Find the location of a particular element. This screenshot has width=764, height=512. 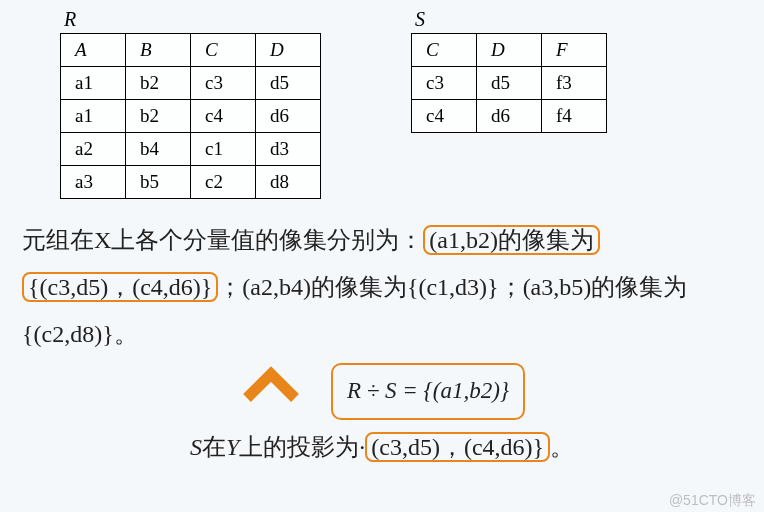

result-row: R ÷ S = {(a1,b2)} is located at coordinates (382, 392).